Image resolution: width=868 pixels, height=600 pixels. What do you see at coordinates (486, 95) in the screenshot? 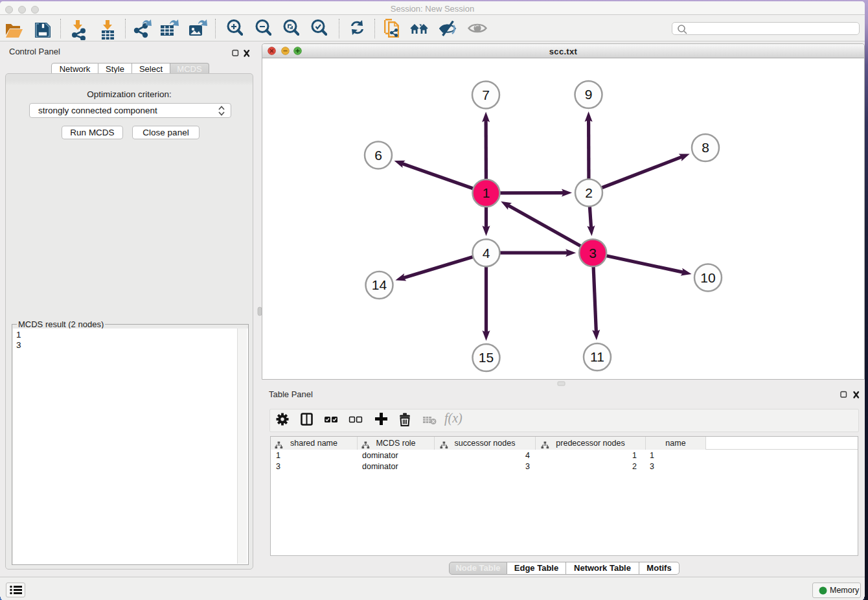
I see `svg-text: 7` at bounding box center [486, 95].